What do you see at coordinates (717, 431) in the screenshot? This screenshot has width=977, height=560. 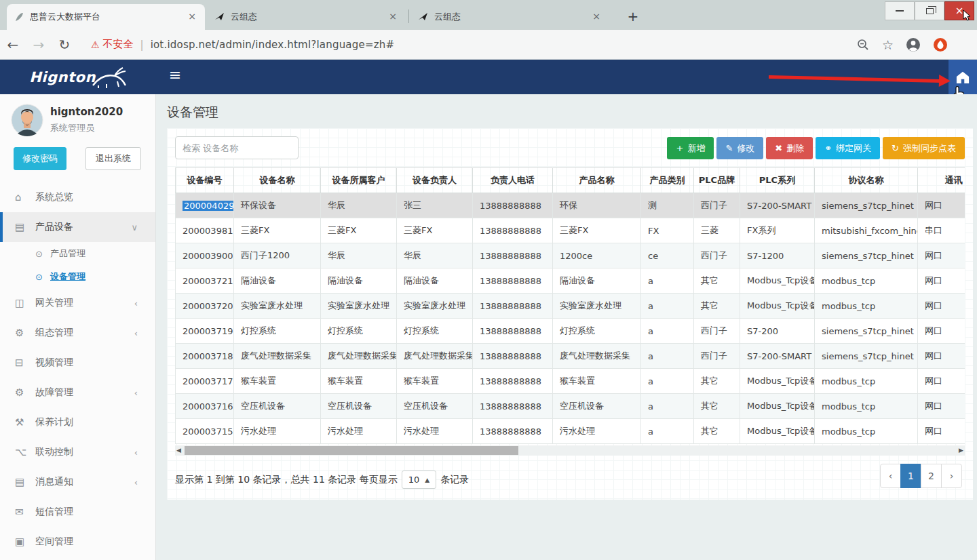 I see `table-cell: 其它` at bounding box center [717, 431].